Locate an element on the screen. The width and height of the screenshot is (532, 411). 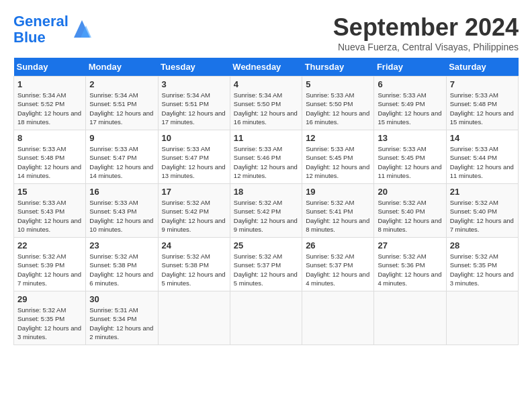
day-number: 3 is located at coordinates (194, 85).